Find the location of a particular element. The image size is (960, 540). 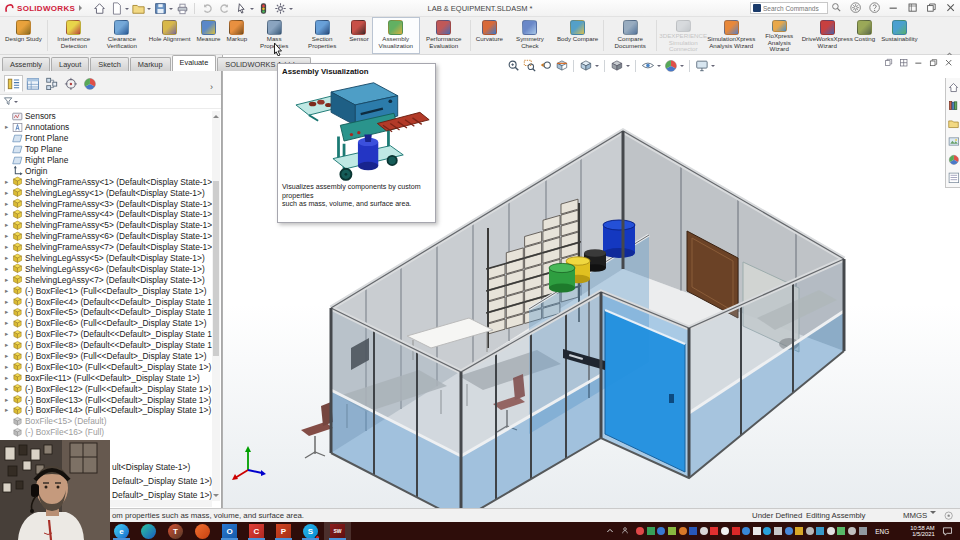

tree-row: ▸ShelvingLegAssy<7> (Default<Display Sta… is located at coordinates (106, 280).